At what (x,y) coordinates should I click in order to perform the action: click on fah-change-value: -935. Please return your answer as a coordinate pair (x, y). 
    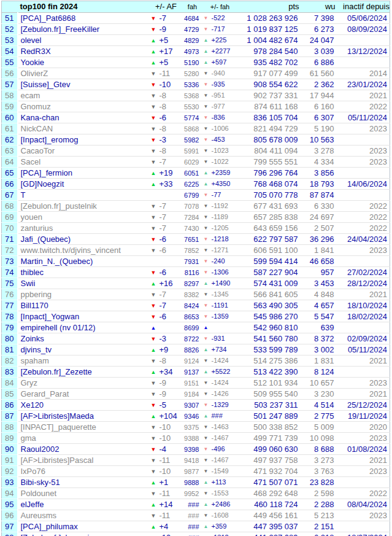
    Looking at the image, I should click on (218, 84).